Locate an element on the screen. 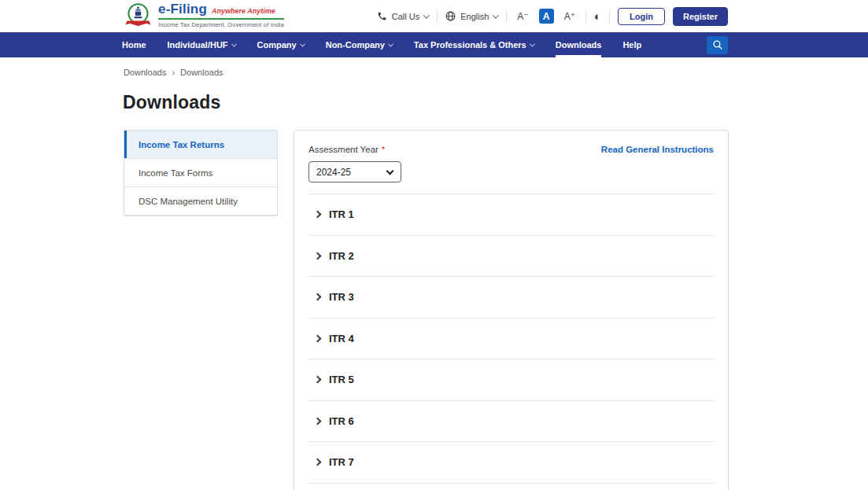 This screenshot has width=868, height=490. breadcrumb-current: Downloads is located at coordinates (201, 72).